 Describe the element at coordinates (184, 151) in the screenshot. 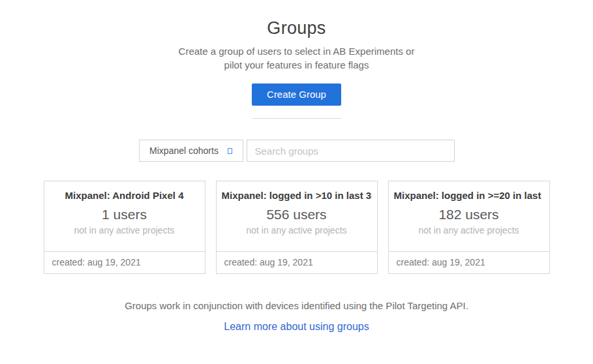

I see `cohort-source-dropdown-value: Mixpanel cohorts` at that location.